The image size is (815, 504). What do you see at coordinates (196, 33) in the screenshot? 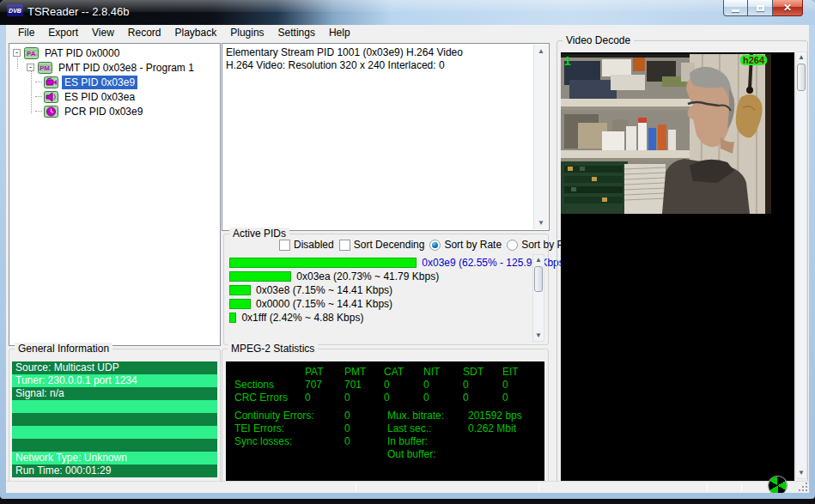
I see `menu-playback: Playback` at bounding box center [196, 33].